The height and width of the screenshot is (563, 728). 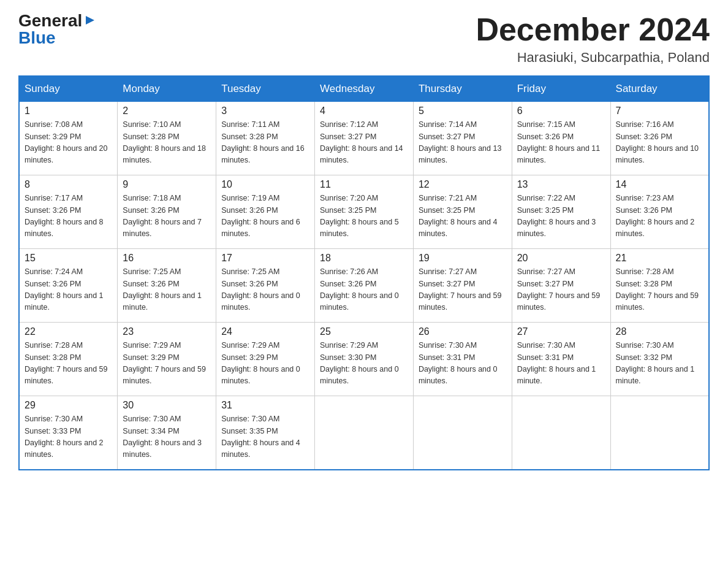 I want to click on day-number: 15, so click(x=69, y=258).